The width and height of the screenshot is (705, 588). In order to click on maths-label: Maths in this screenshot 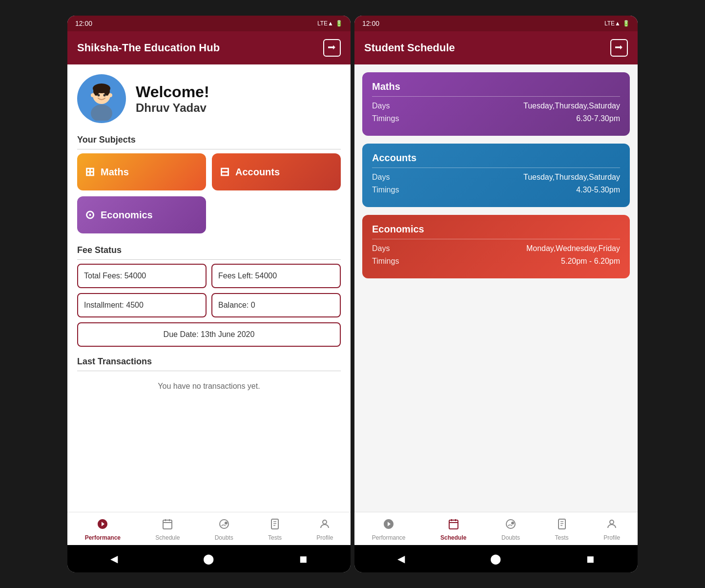, I will do `click(115, 172)`.